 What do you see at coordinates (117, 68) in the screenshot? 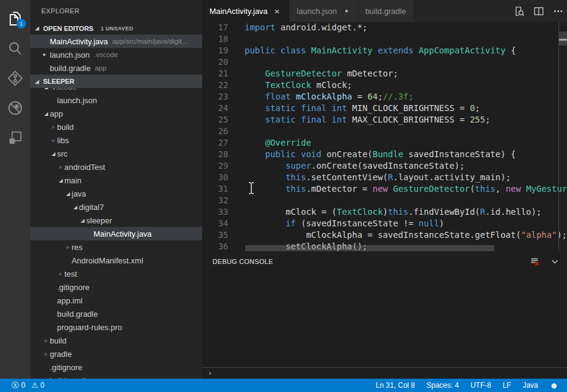
I see `open-editor-item: build.gradleapp` at bounding box center [117, 68].